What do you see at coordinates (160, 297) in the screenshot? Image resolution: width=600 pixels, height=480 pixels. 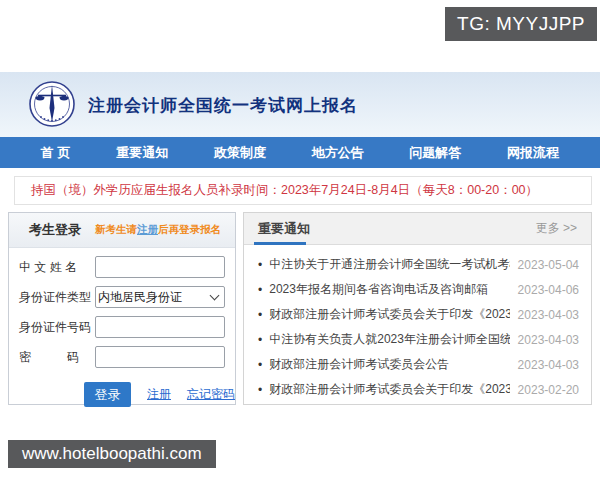 I see `id-type-select-wrap: 内地居民身份证` at bounding box center [160, 297].